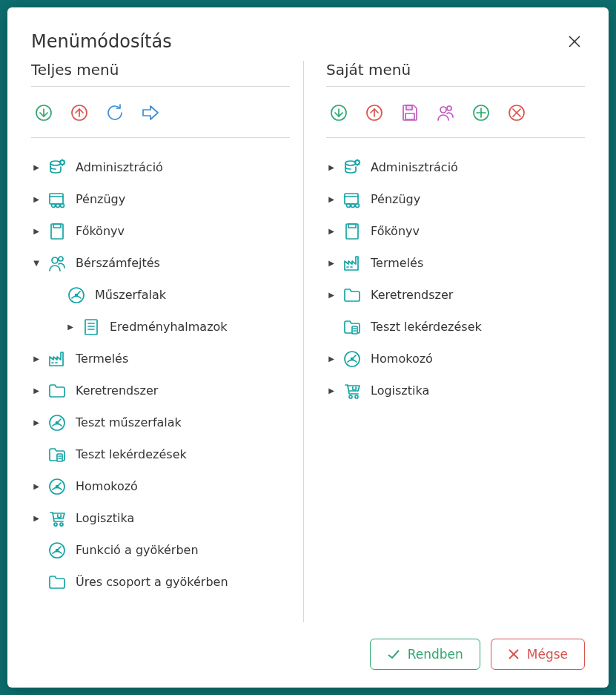 This screenshot has height=695, width=616. I want to click on tree-node-label: Funkció a gyökérben, so click(137, 550).